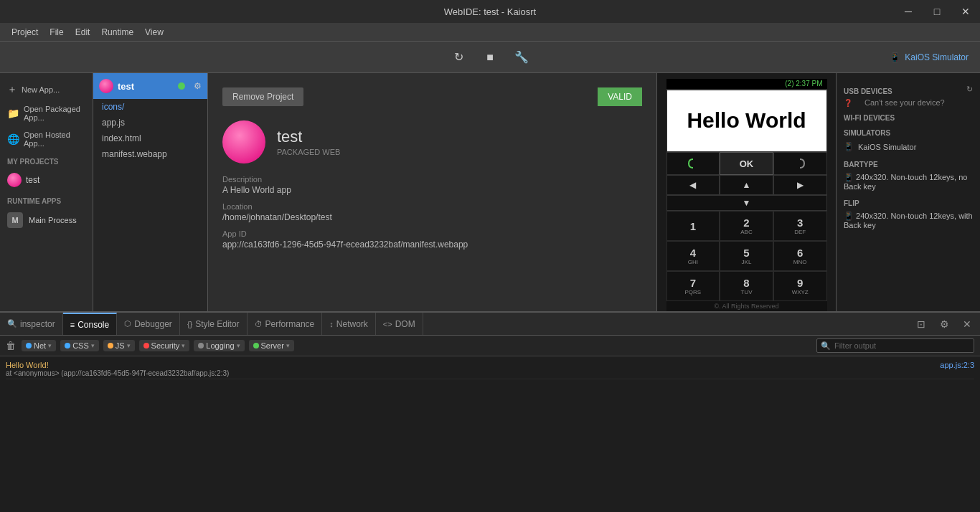 This screenshot has height=512, width=980. What do you see at coordinates (151, 138) in the screenshot?
I see `file-indexhtml: index.html` at bounding box center [151, 138].